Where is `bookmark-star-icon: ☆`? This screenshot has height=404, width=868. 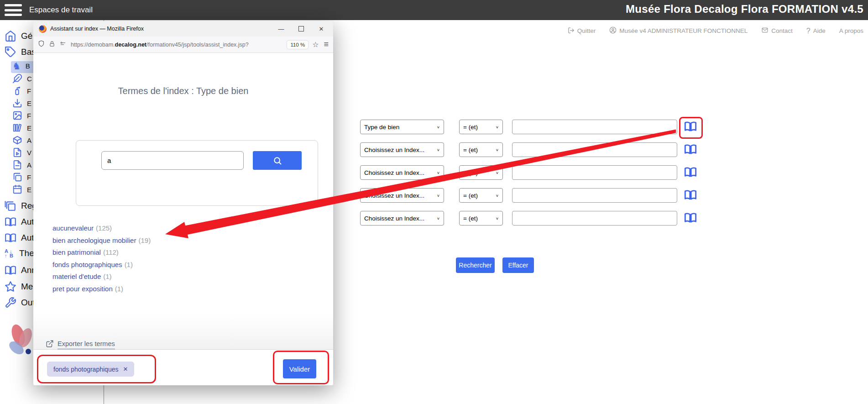 bookmark-star-icon: ☆ is located at coordinates (315, 45).